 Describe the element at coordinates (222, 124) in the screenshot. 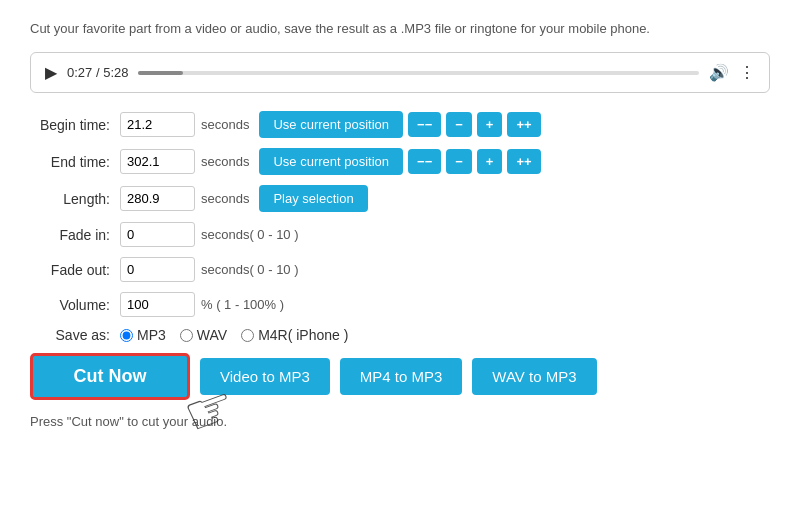

I see `begin-time-unit: seconds` at that location.